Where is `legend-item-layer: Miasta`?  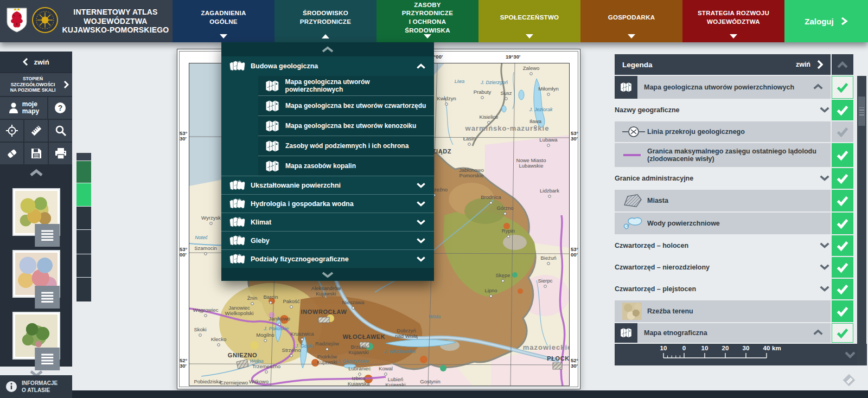 legend-item-layer: Miasta is located at coordinates (723, 201).